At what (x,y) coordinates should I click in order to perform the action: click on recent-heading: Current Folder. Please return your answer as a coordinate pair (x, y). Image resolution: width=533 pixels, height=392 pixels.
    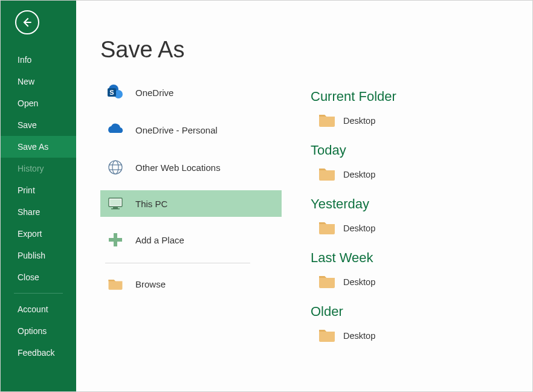
    Looking at the image, I should click on (401, 97).